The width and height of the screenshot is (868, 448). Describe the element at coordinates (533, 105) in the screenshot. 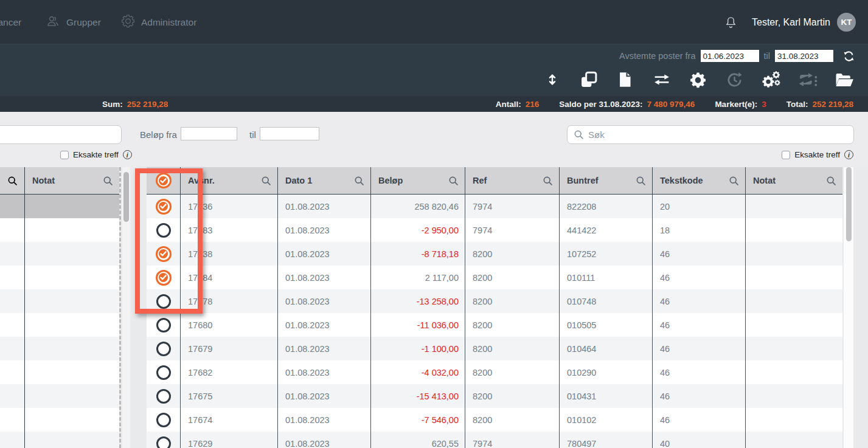

I see `antall-value: 216` at that location.